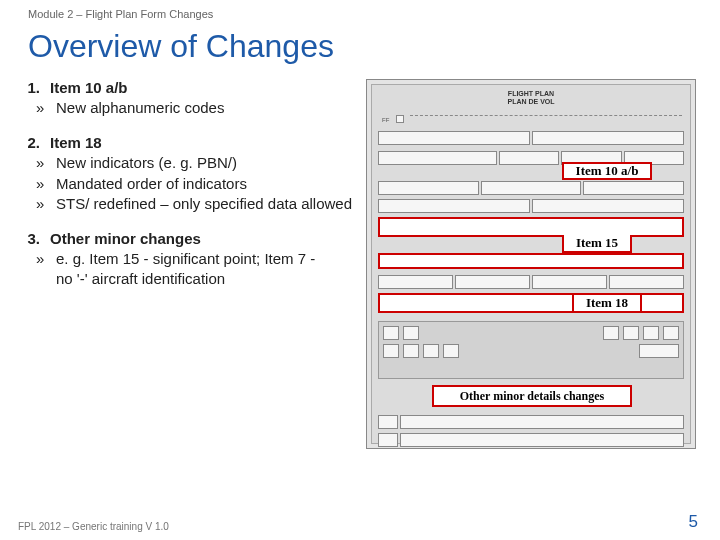 The height and width of the screenshot is (540, 720). I want to click on sub-bullet: » STS/ redefined – only specified data a…, so click(189, 204).